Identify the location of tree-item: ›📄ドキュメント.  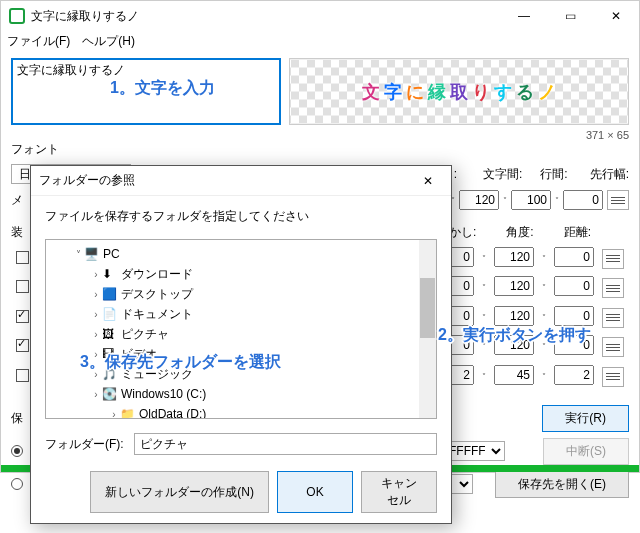
(241, 314).